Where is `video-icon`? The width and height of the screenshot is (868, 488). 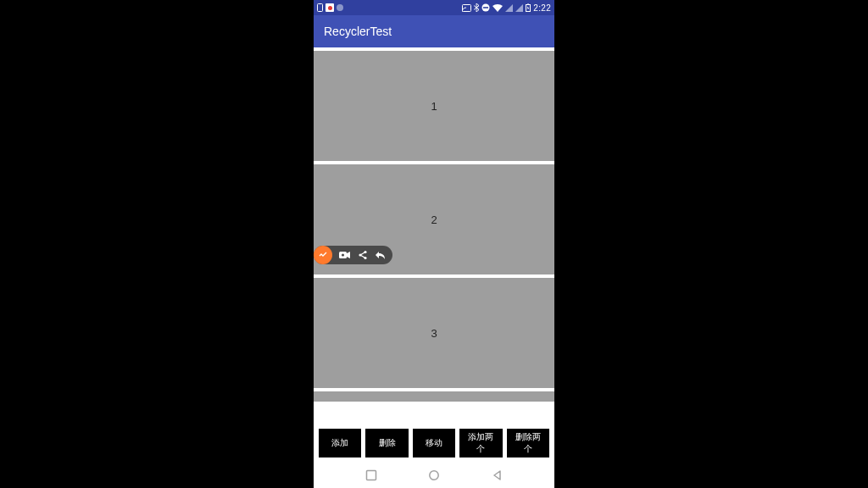 video-icon is located at coordinates (345, 255).